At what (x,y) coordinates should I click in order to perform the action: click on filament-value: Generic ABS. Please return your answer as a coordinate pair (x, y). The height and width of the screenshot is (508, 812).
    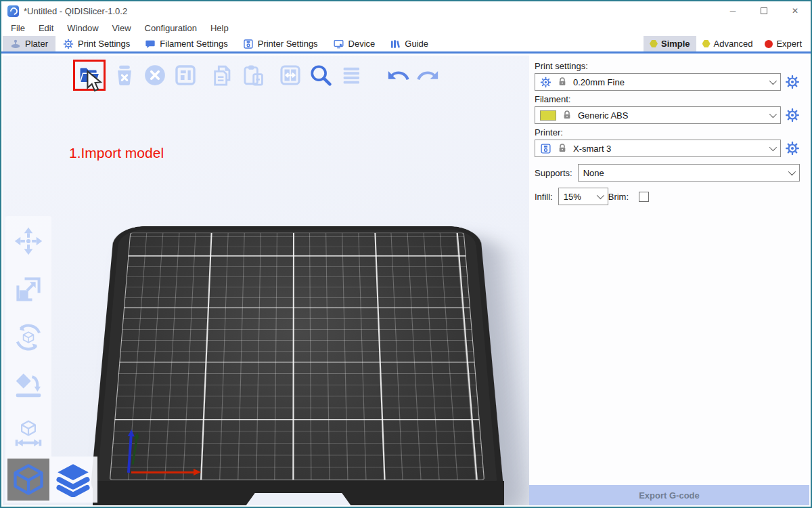
    Looking at the image, I should click on (603, 115).